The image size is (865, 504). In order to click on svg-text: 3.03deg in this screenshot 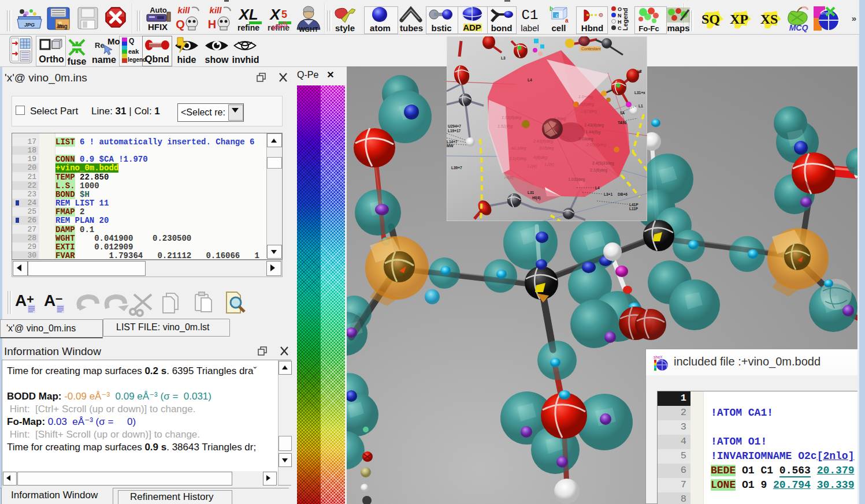, I will do `click(586, 139)`.